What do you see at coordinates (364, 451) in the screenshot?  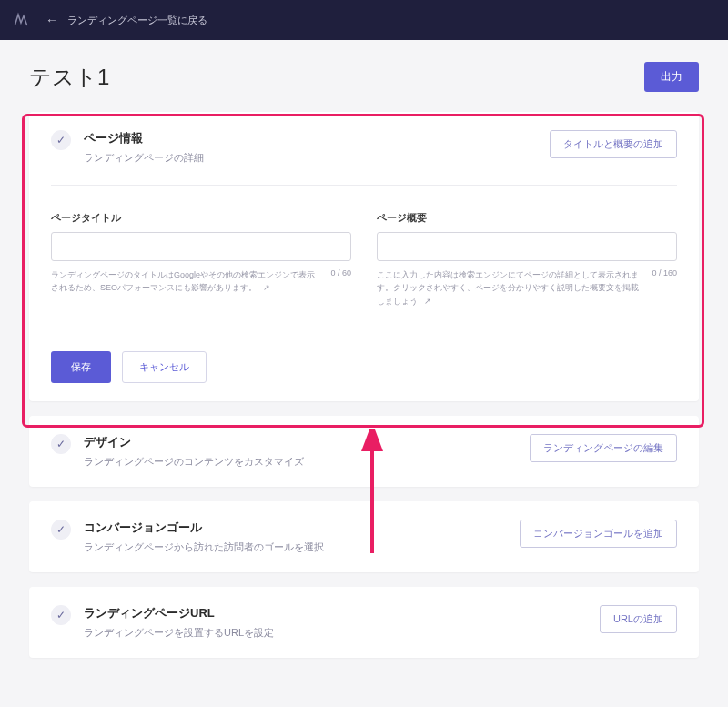 I see `section-design: ✓ デザイン ランディングページのコンテンツをカスタマイズ ランディングページの…` at bounding box center [364, 451].